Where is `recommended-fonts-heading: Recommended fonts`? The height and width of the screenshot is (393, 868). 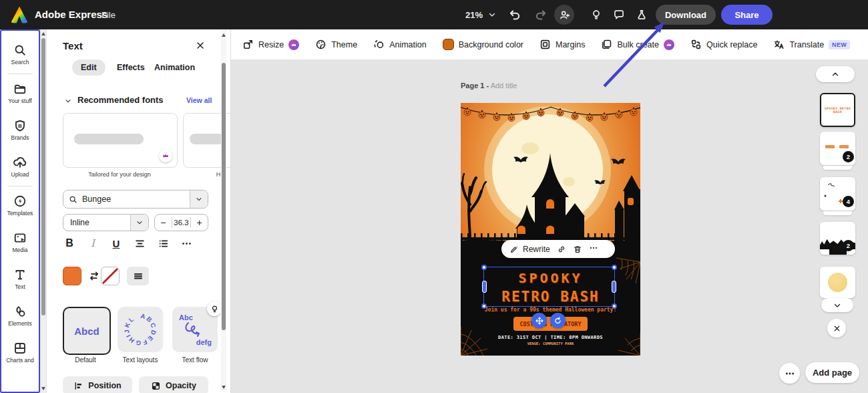
recommended-fonts-heading: Recommended fonts is located at coordinates (120, 100).